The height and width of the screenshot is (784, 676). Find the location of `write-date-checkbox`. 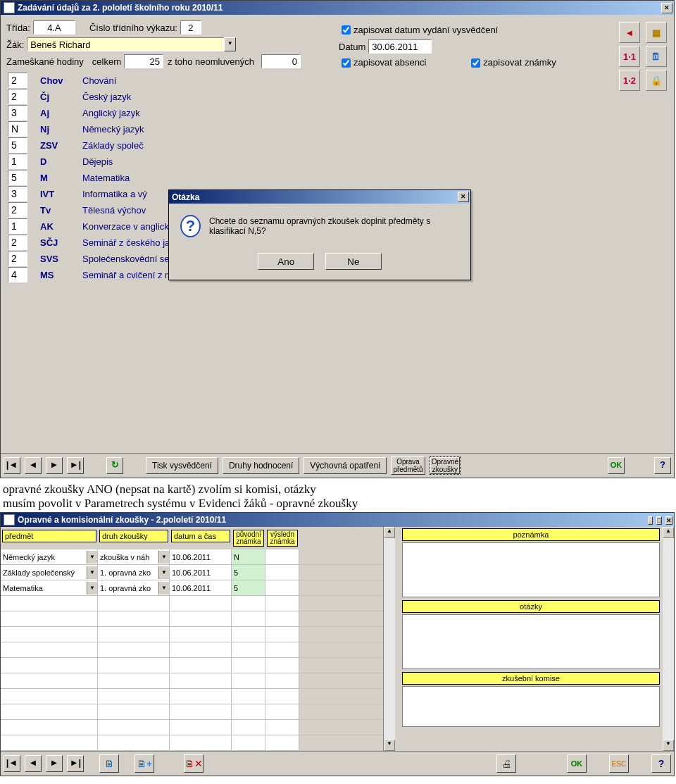

write-date-checkbox is located at coordinates (346, 30).